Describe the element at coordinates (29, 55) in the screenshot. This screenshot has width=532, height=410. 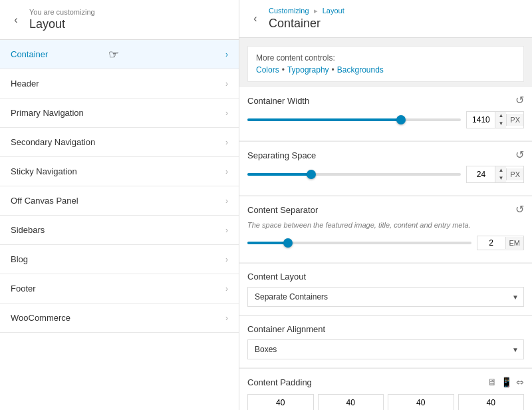
I see `nav-item-label-container: Container` at that location.